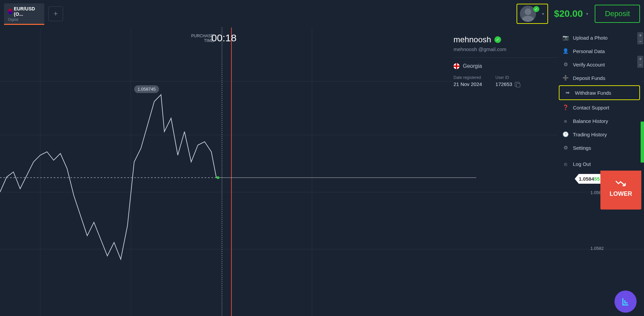 This screenshot has width=644, height=316. I want to click on profile-menu: 📷Upload a Photo 👤Personal Data ⚙Verify A…, so click(599, 101).